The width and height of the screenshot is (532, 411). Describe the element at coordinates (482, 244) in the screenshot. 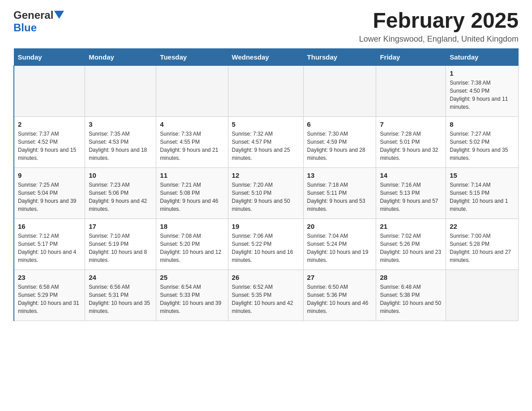

I see `calendar-cell: 22Sunrise: 7:00 AM Sunset: 5:28 PM Dayli…` at that location.